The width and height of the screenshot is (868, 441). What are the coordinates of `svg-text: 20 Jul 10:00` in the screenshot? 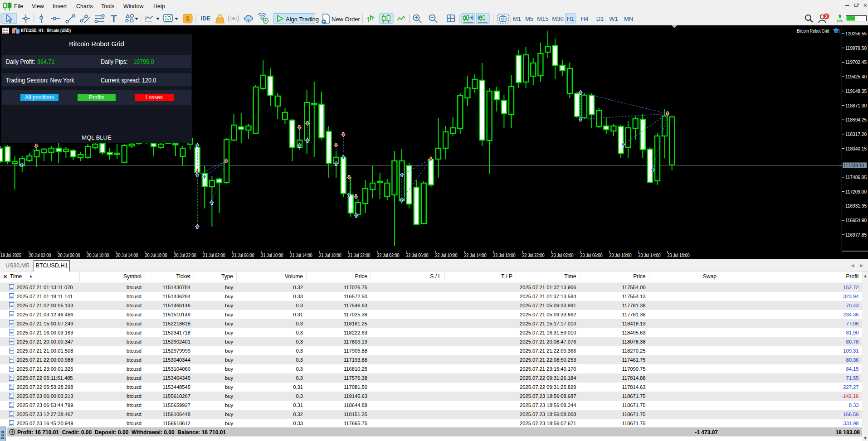 It's located at (98, 255).